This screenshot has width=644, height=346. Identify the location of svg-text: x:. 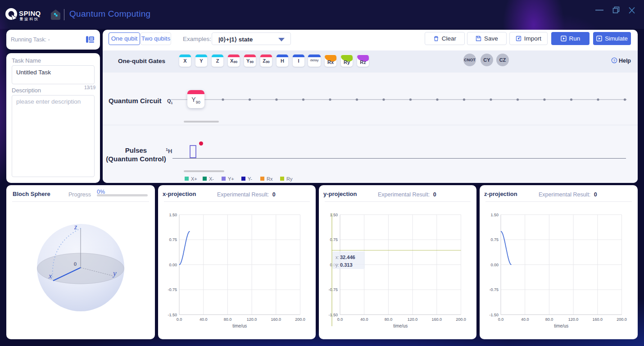
(337, 258).